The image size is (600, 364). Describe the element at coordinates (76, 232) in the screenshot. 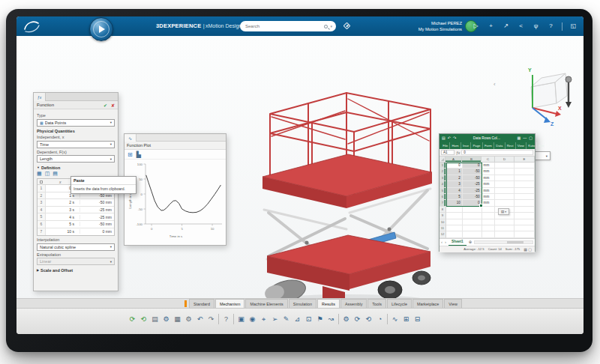

I see `data-point-row: 7 10 s 0 mm` at that location.